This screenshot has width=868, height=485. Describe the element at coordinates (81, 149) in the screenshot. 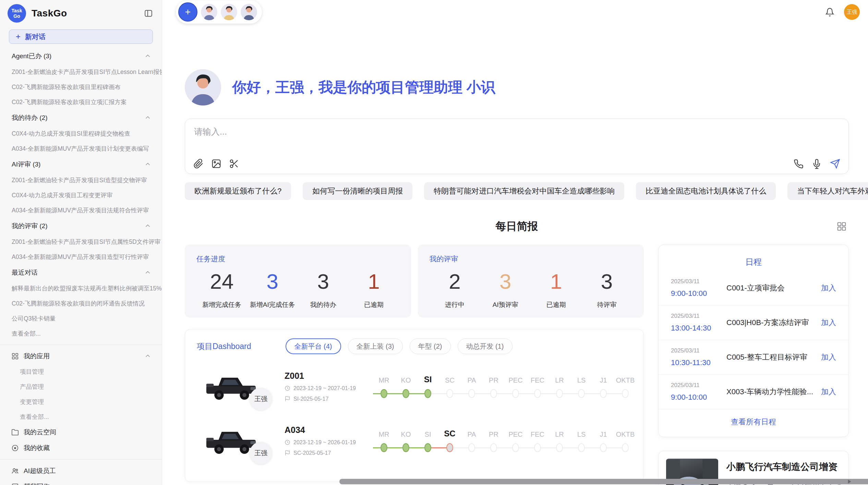

I see `sidebar-item: A034-全新新能源MUV产品开发项目计划变更表编写` at that location.